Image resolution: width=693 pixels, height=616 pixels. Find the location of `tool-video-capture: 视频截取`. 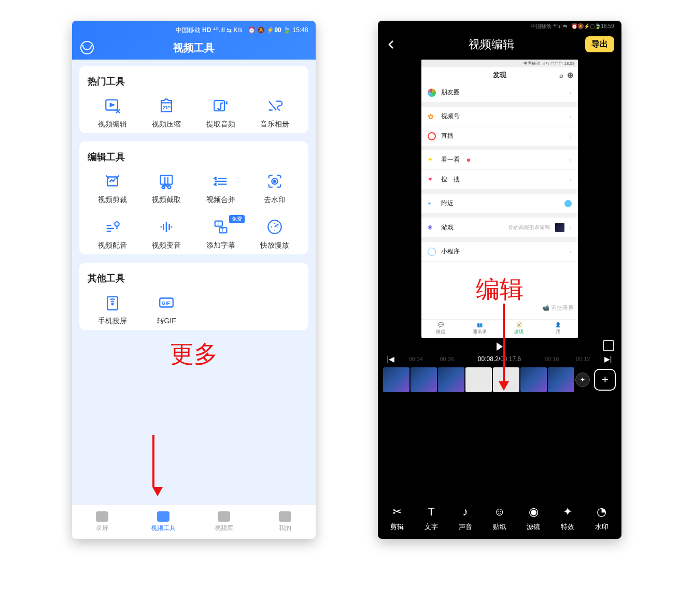

tool-video-capture: 视频截取 is located at coordinates (167, 189).